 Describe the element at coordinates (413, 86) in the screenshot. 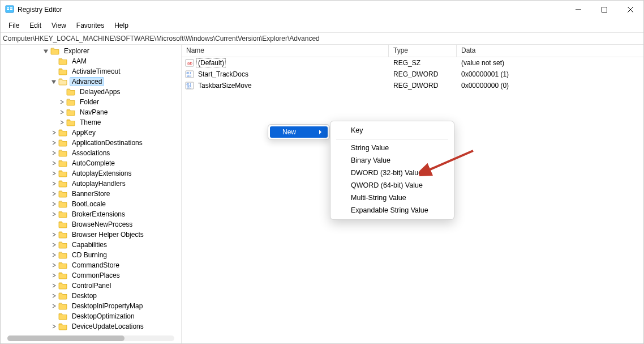

I see `list-row: 011110TaskbarSizeMoveREG_DWORD0x00000000…` at that location.